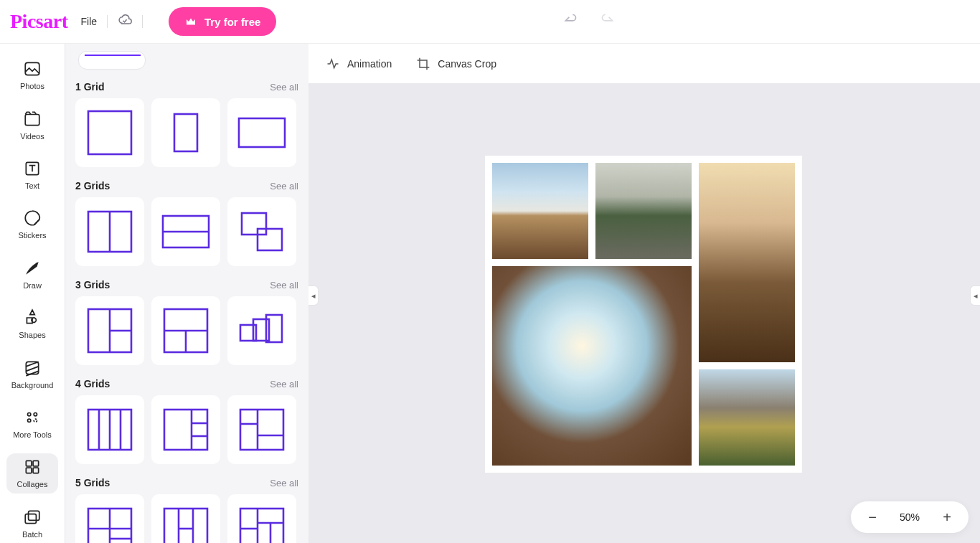  I want to click on section-title: 3 Grids, so click(93, 285).